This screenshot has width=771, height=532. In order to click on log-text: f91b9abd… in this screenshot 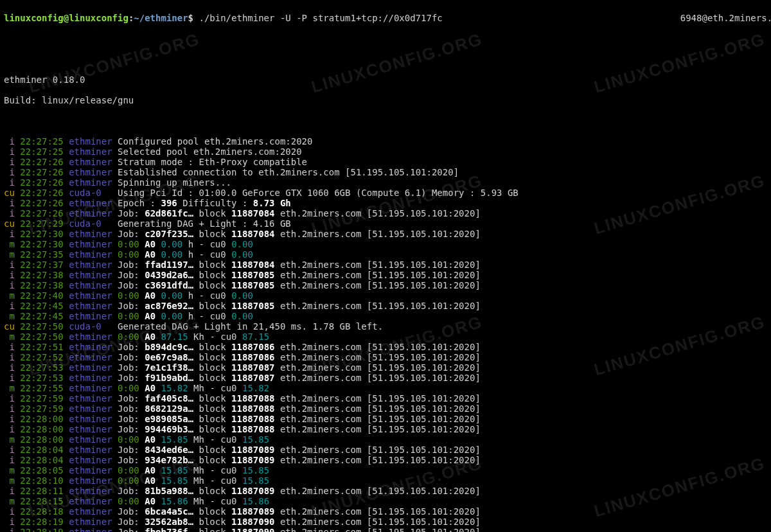, I will do `click(169, 378)`.